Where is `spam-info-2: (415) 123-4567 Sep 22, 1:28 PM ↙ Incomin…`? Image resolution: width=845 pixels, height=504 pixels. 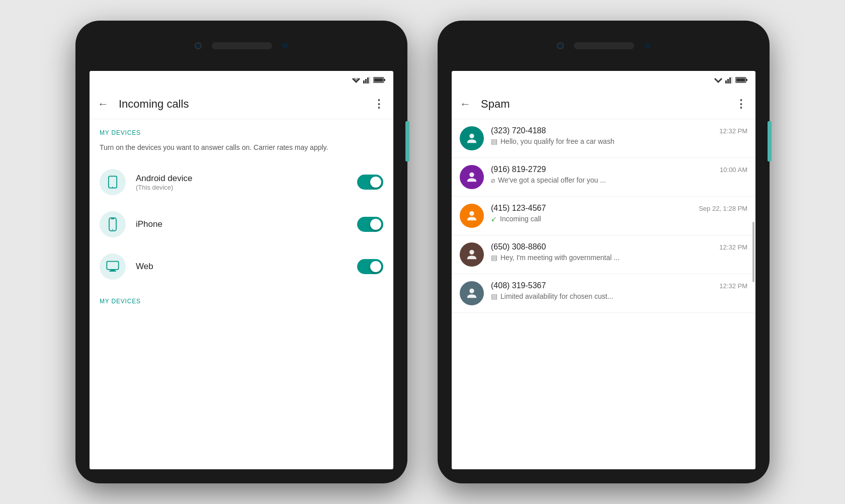 spam-info-2: (415) 123-4567 Sep 22, 1:28 PM ↙ Incomin… is located at coordinates (619, 213).